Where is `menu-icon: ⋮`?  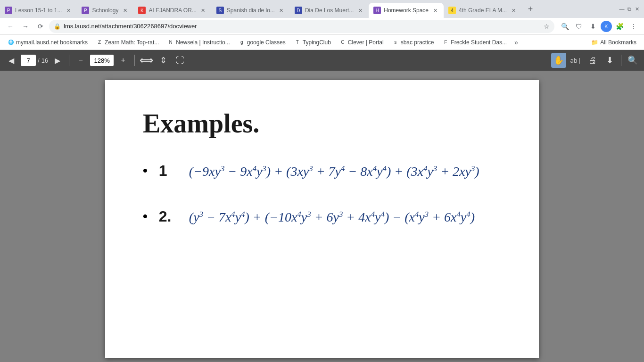
menu-icon: ⋮ is located at coordinates (634, 26).